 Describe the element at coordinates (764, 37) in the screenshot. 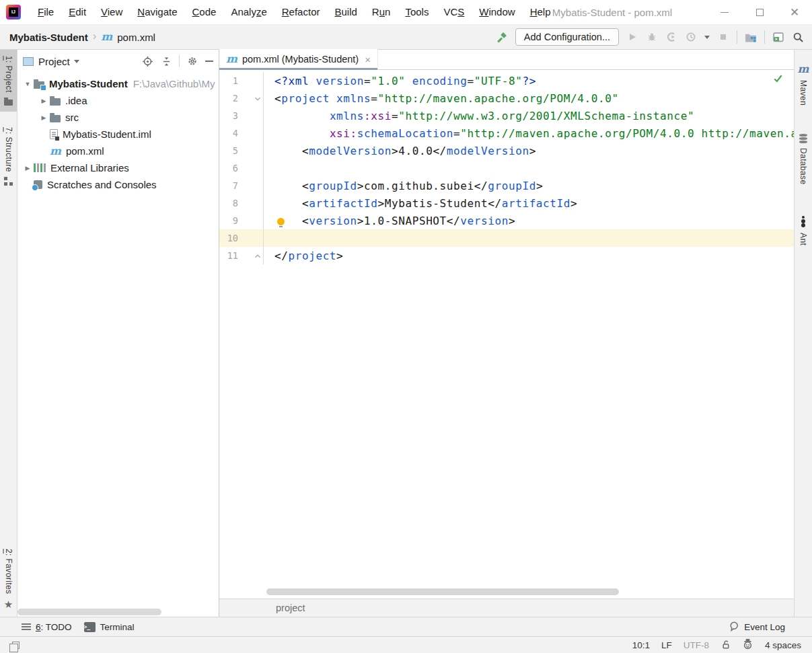

I see `toolbar-separator` at that location.